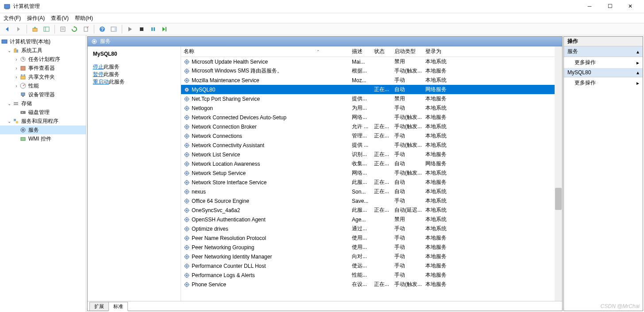  What do you see at coordinates (372, 99) in the screenshot?
I see `service-row: Net.Tcp Port Sharing Service提供...禁用本地服务` at bounding box center [372, 99].